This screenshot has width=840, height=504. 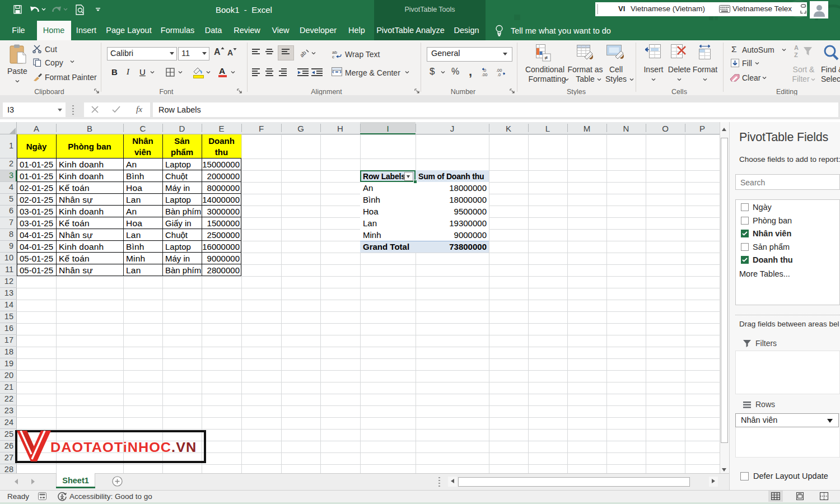 What do you see at coordinates (484, 74) in the screenshot?
I see `svg-text: .00` at bounding box center [484, 74].